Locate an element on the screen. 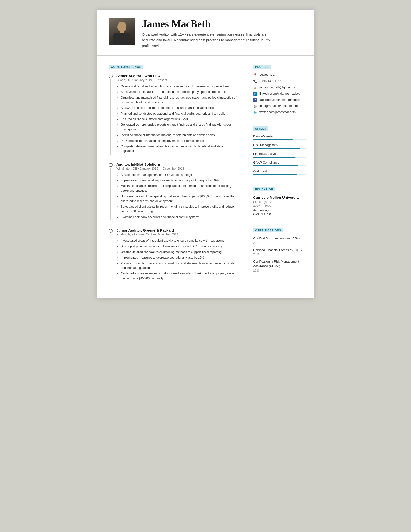 The width and height of the screenshot is (411, 532). profile-item: 📞(530) 147-0987 is located at coordinates (280, 81).